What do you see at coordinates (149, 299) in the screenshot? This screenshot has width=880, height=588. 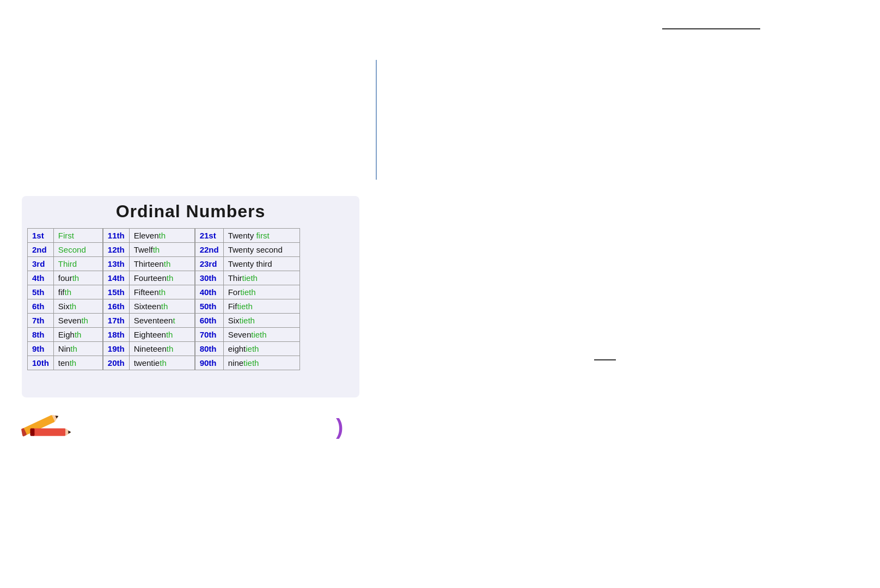 I see `table-11-20: 11th Eleventh 12th Twelfth 13th Thirteen…` at bounding box center [149, 299].